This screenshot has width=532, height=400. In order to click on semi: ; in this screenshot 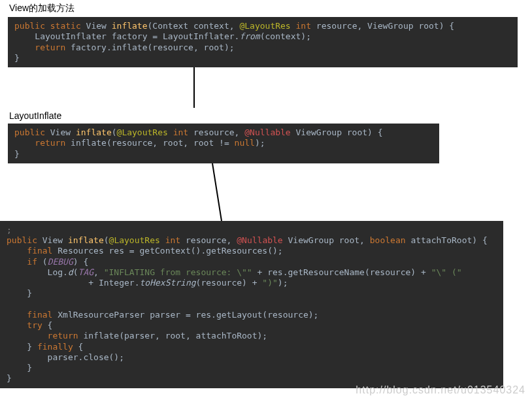, I will do `click(9, 230)`.